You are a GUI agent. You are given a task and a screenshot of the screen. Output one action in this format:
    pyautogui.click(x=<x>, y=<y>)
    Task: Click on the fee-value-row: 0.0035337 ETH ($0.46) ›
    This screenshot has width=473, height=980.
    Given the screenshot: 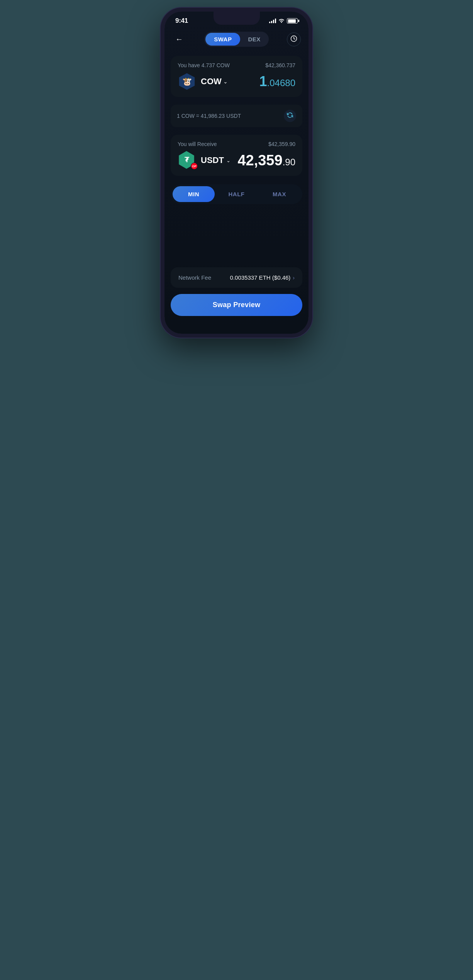 What is the action you would take?
    pyautogui.click(x=263, y=277)
    